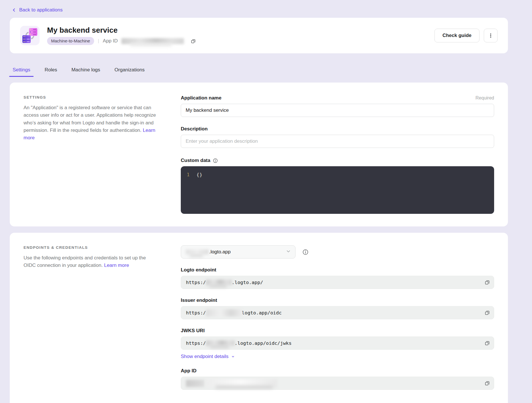 The height and width of the screenshot is (403, 532). Describe the element at coordinates (21, 72) in the screenshot. I see `tab-settings: Settings` at that location.